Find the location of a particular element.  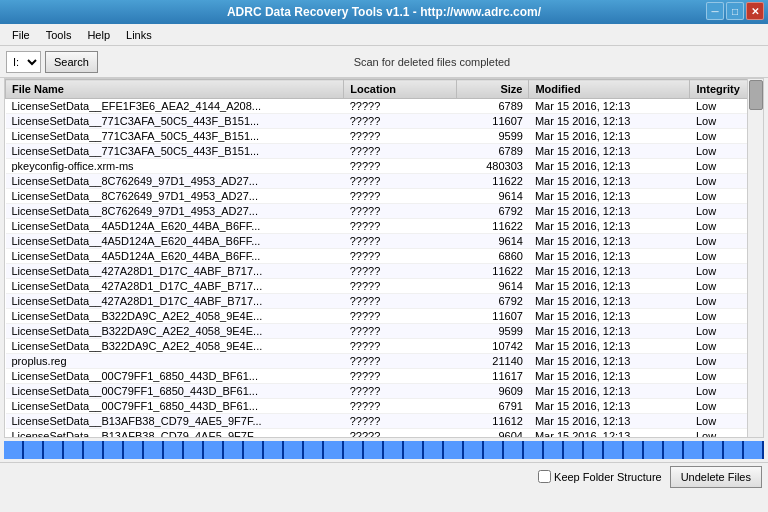

table-row: LicenseSetData__EFE1F3E6_AEA2_4144_A208.… is located at coordinates (384, 106).